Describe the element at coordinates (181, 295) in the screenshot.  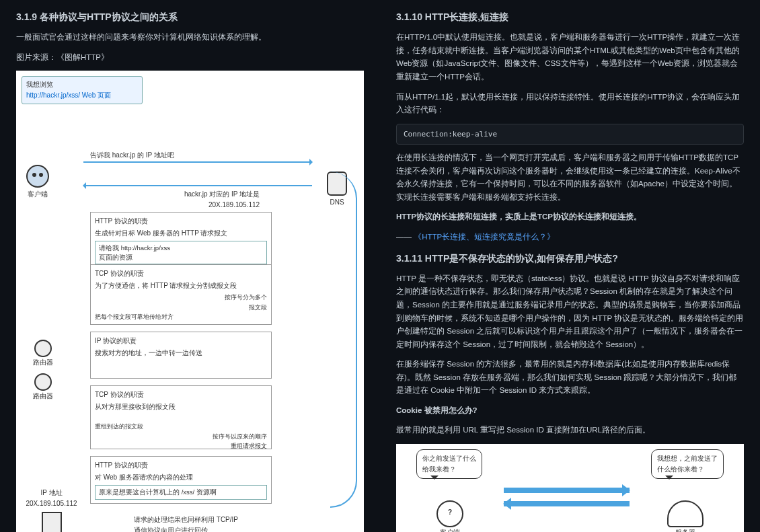
I see `tcp-split-box: TCP 协议的职责 为了方便通信，将 HTTP 请求报文分割成报文段 按序号分为…` at that location.